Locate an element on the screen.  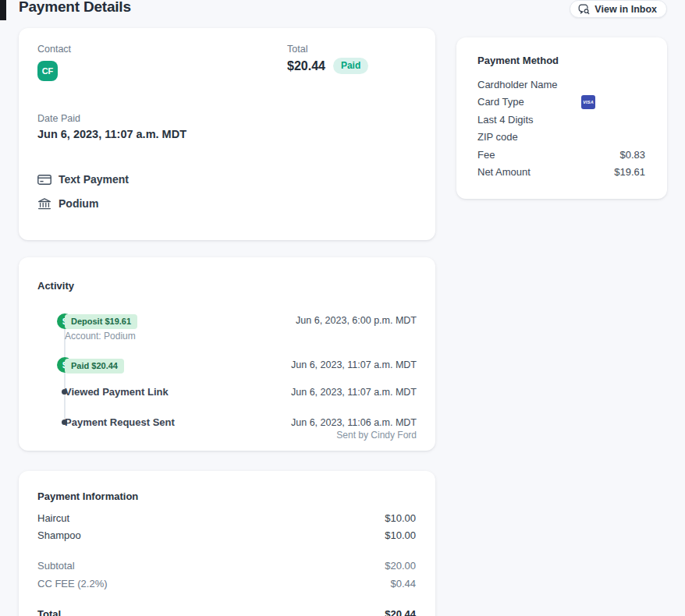
activity-title: Activity is located at coordinates (56, 285).